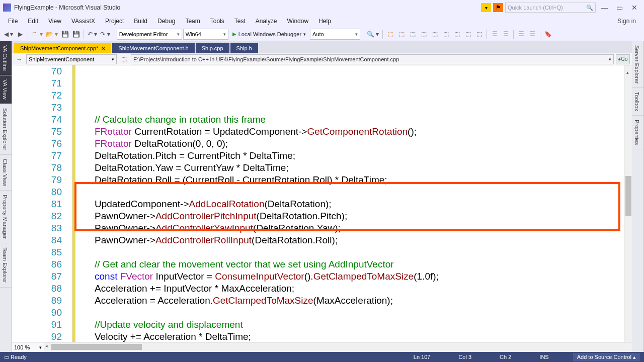 The width and height of the screenshot is (644, 362). Describe the element at coordinates (40, 108) in the screenshot. I see `line-number: 73` at that location.